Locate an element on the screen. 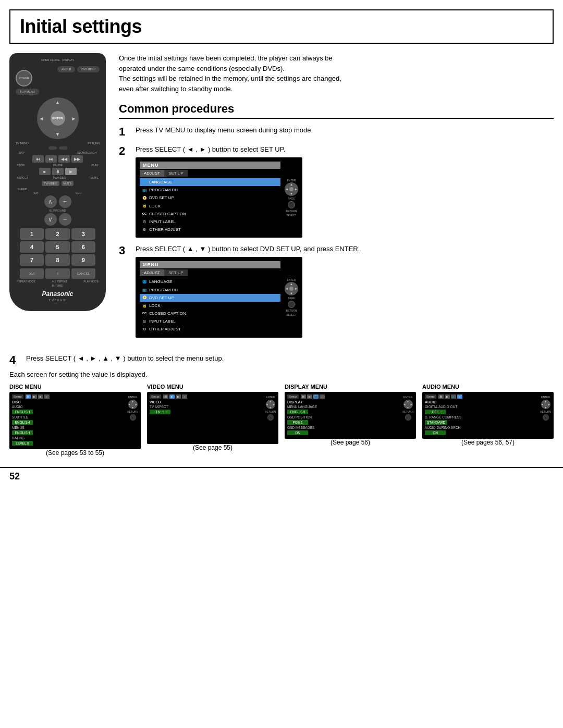  menu-item-otheradjust-1: ⚙ OTHER ADJUST is located at coordinates (210, 229).